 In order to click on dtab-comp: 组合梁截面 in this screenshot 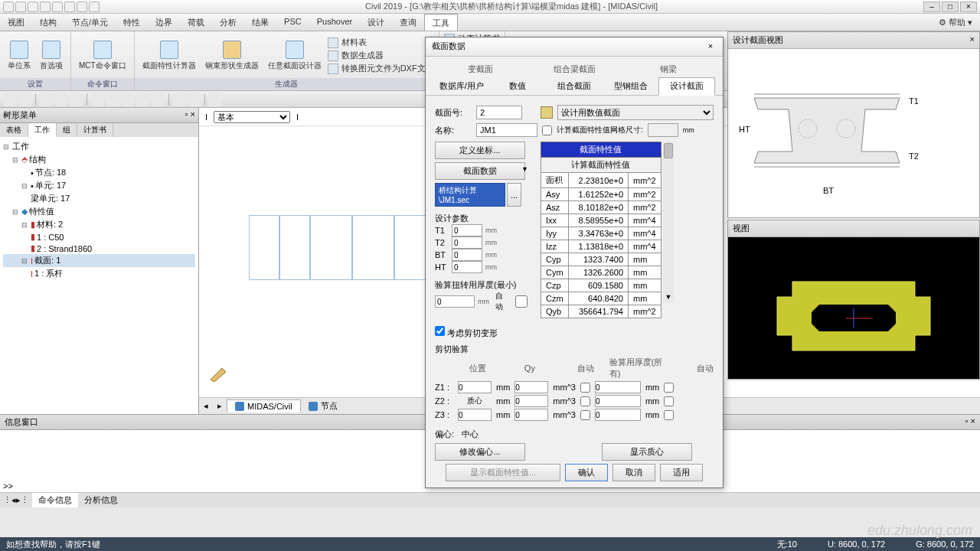, I will do `click(574, 69)`.